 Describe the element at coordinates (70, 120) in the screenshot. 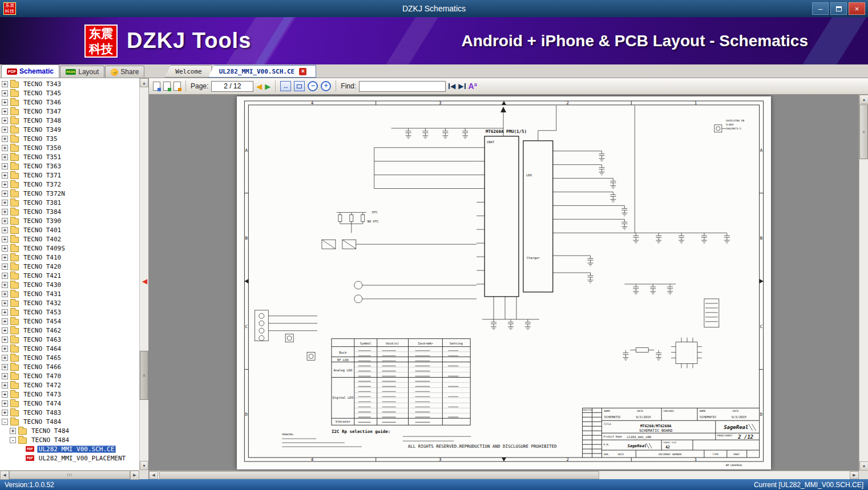

I see `tree-item-folder: +TECNO T348` at that location.